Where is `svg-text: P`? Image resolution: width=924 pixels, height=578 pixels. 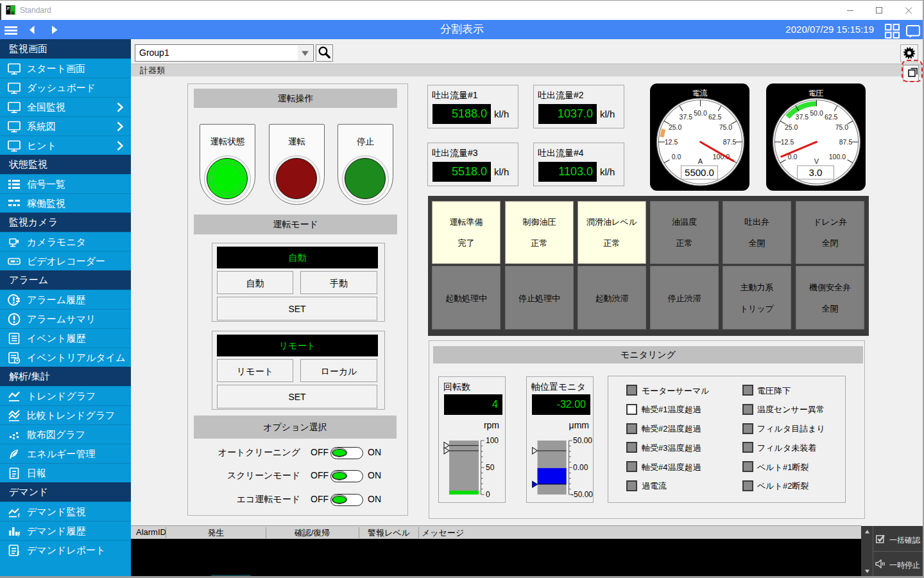 svg-text: P is located at coordinates (8, 8).